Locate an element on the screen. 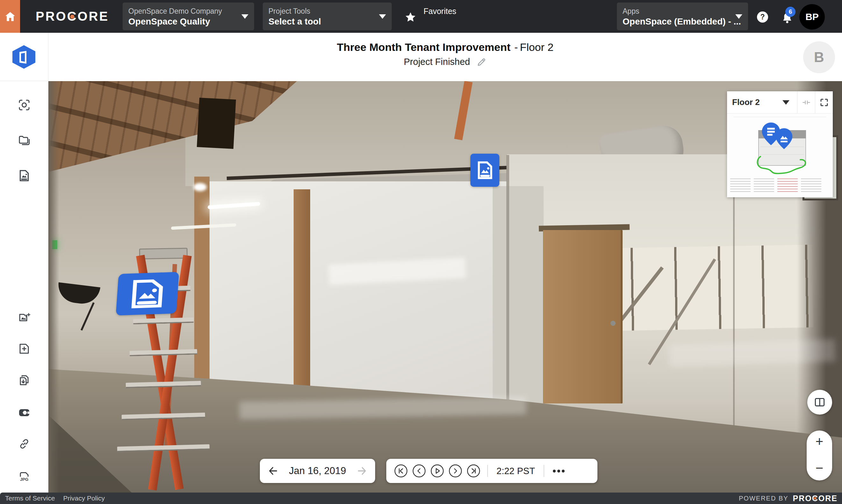 The width and height of the screenshot is (842, 504). share-link-button is located at coordinates (24, 444).